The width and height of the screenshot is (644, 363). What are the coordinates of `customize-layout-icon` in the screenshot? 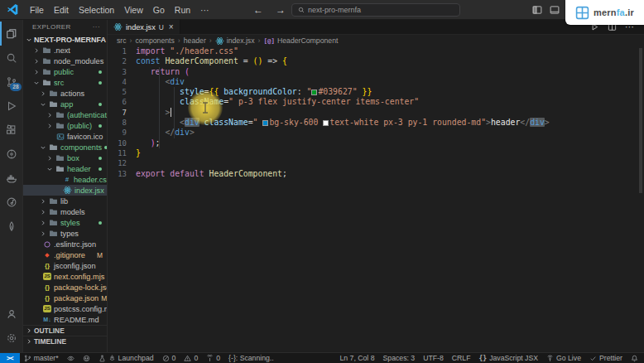 It's located at (555, 10).